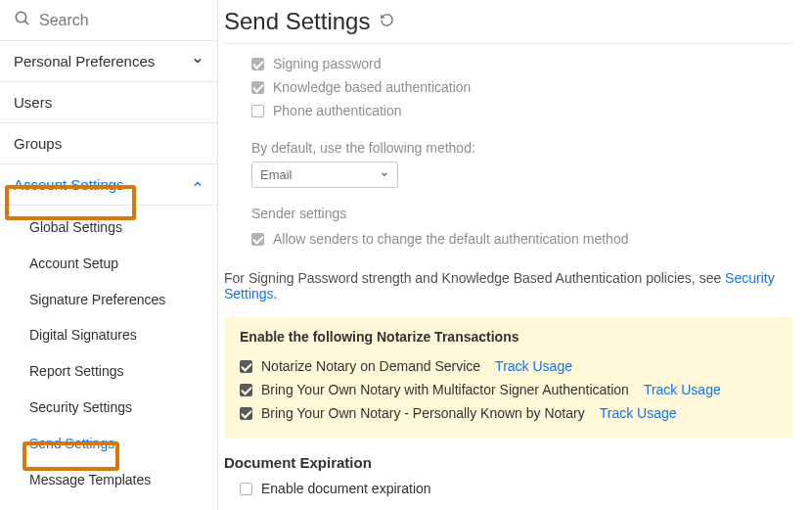 The width and height of the screenshot is (812, 510). What do you see at coordinates (33, 102) in the screenshot?
I see `sidebar-item-label: Users` at bounding box center [33, 102].